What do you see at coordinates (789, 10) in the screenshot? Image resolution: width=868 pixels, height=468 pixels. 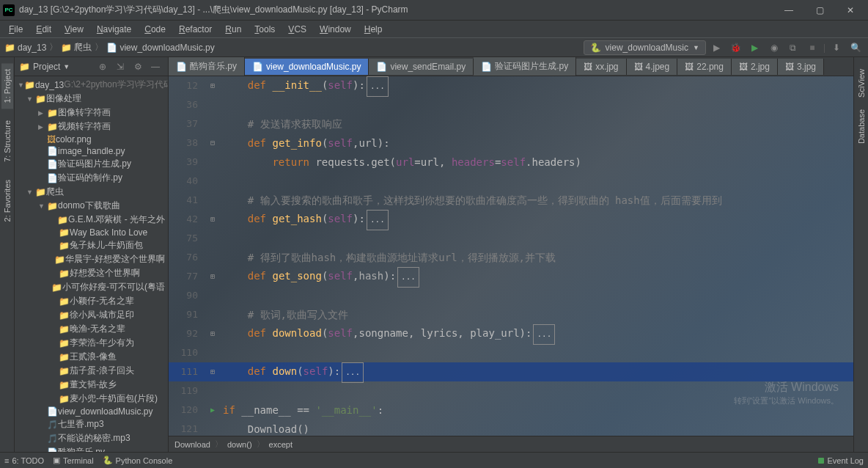 I see `minimize-button: —` at bounding box center [789, 10].